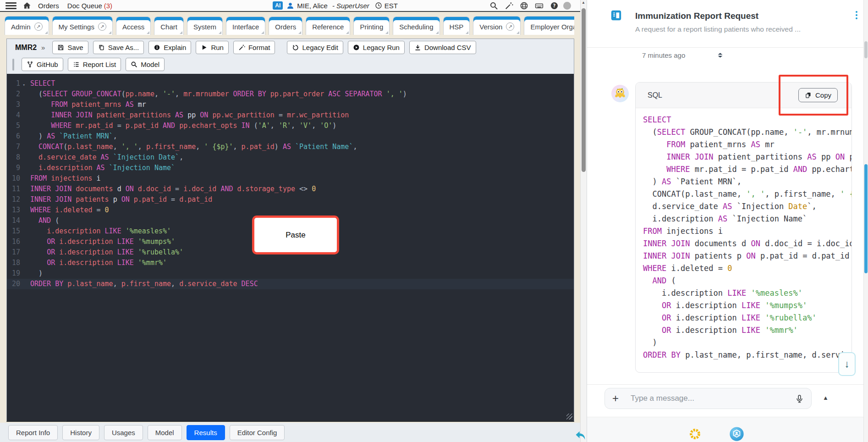  What do you see at coordinates (48, 64) in the screenshot?
I see `button-label: GitHub` at bounding box center [48, 64].